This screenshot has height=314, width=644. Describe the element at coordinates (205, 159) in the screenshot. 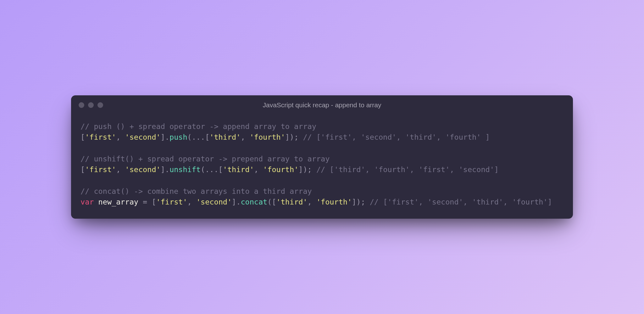

I see `code-comment: // unshift() + spread operator -> prepen…` at that location.